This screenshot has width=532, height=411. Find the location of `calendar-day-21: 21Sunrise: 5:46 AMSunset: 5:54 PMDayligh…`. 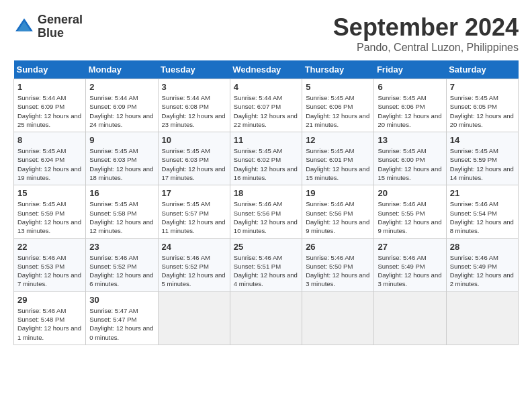

calendar-day-21: 21Sunrise: 5:46 AMSunset: 5:54 PMDayligh… is located at coordinates (482, 212).